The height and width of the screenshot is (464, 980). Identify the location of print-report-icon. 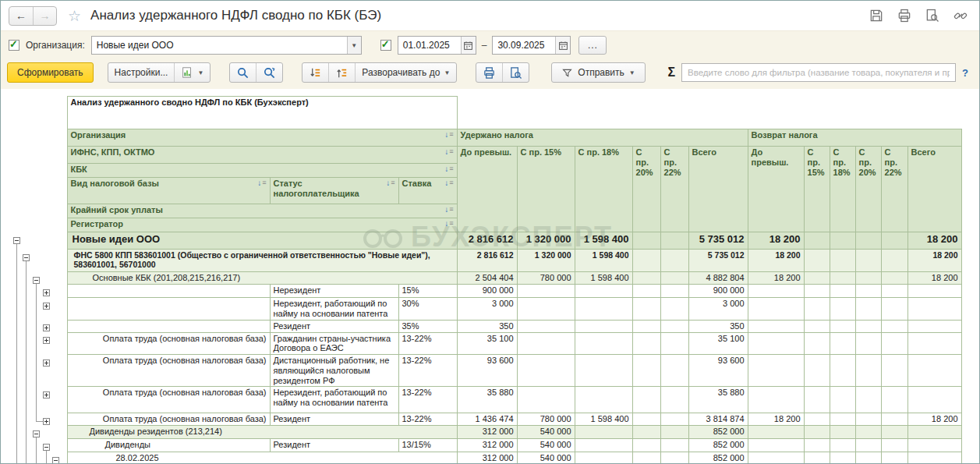
(490, 73).